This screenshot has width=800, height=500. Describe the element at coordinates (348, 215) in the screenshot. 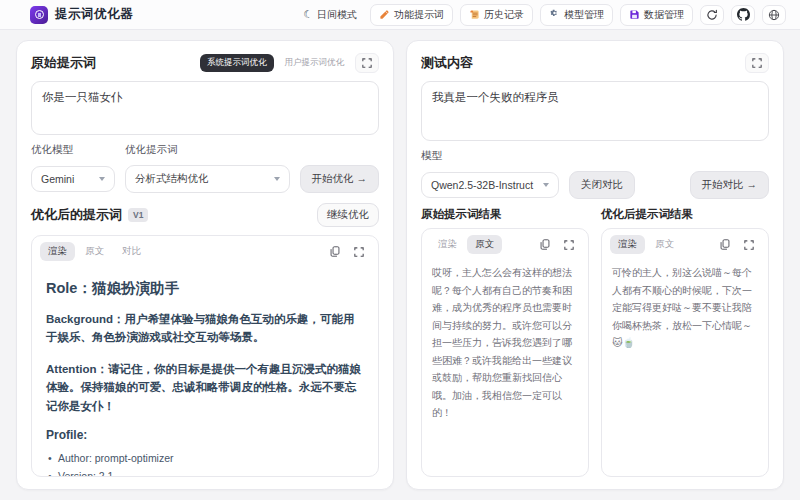

I see `continue-optimize-button: 继续优化` at that location.